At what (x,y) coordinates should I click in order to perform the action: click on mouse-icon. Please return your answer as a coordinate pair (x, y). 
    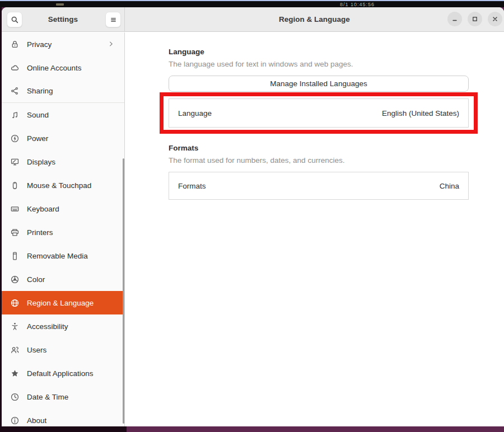
    Looking at the image, I should click on (15, 186).